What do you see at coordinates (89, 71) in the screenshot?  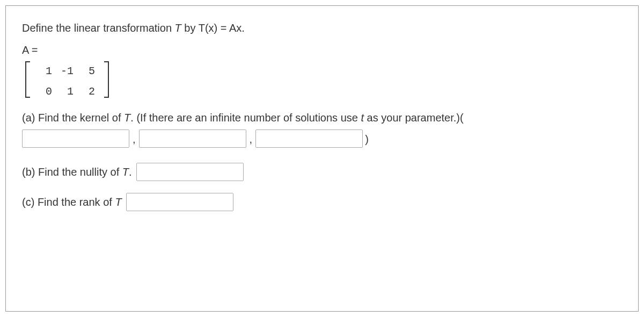 I see `matrix-cell: 5` at bounding box center [89, 71].